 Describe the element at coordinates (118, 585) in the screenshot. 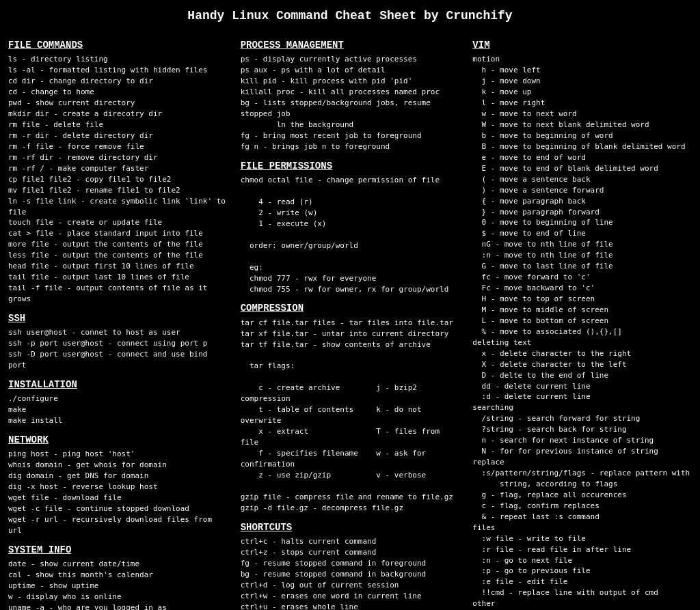

I see `sysinfo-content: date - show current date/time cal - show…` at that location.